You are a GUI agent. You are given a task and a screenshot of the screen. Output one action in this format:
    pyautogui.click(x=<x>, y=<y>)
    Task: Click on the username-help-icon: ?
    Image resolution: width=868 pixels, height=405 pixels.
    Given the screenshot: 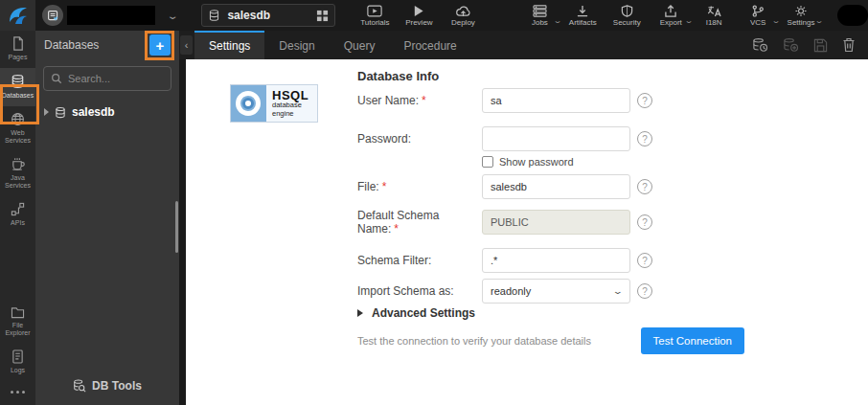 What is the action you would take?
    pyautogui.click(x=645, y=101)
    